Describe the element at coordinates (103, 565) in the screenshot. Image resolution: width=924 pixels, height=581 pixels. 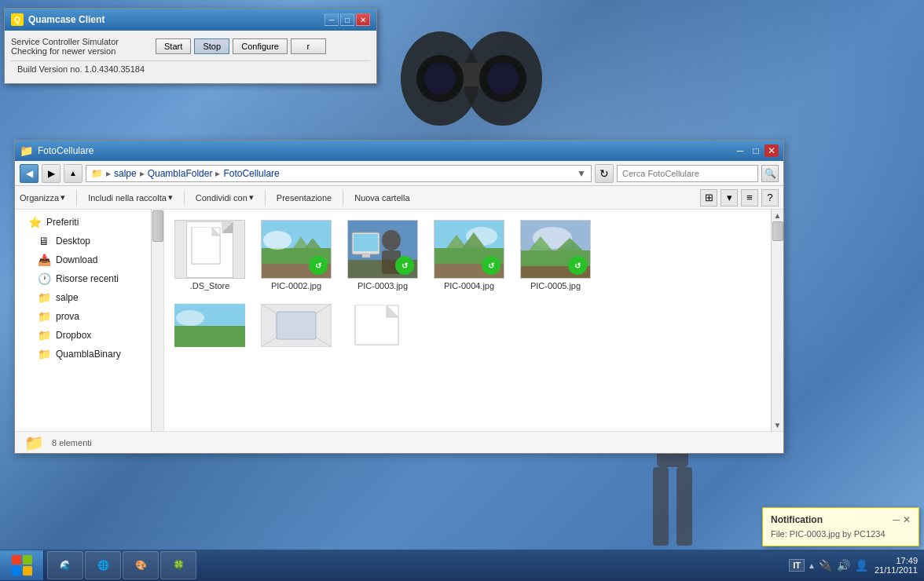
I see `taskbar-app-1: 🌐` at that location.